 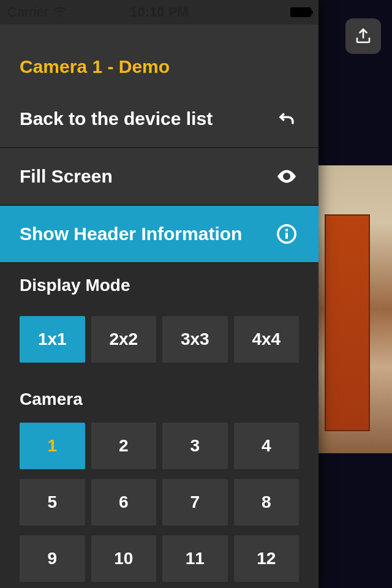 I want to click on camera-cell-2: 2, so click(x=124, y=446).